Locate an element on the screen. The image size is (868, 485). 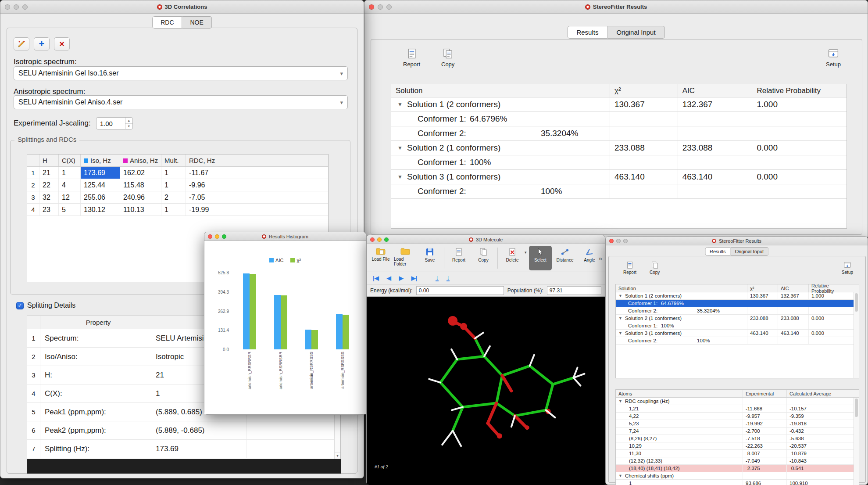
skip-to-end-button: ▶| is located at coordinates (414, 278).